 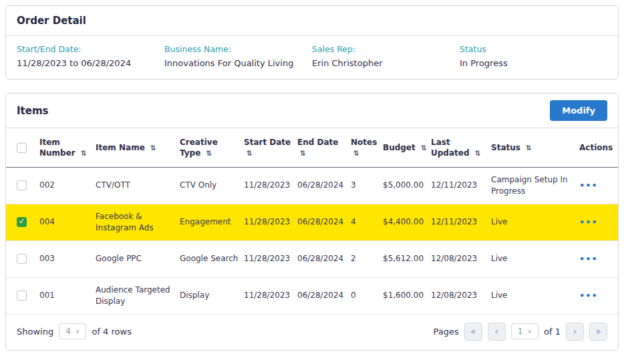 What do you see at coordinates (91, 56) in the screenshot?
I see `field-start-end-date: Start/End Date: 11/28/2023 to 06/28/2024` at bounding box center [91, 56].